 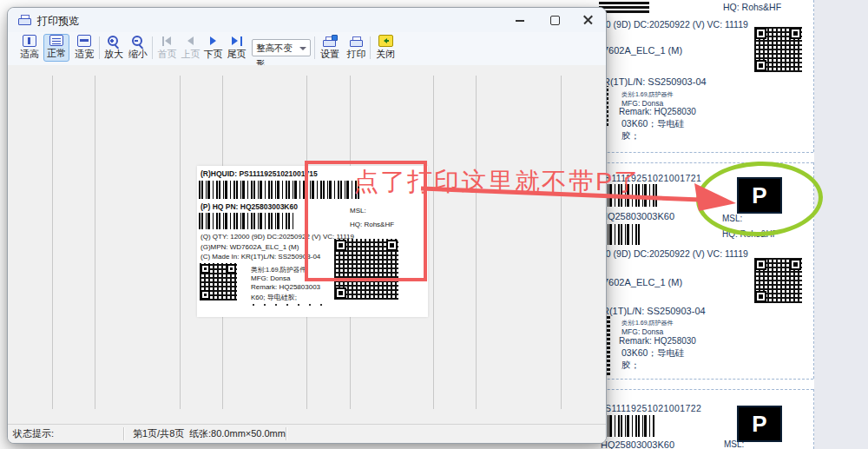 I want to click on fit-width-button: 适宽, so click(x=84, y=48).